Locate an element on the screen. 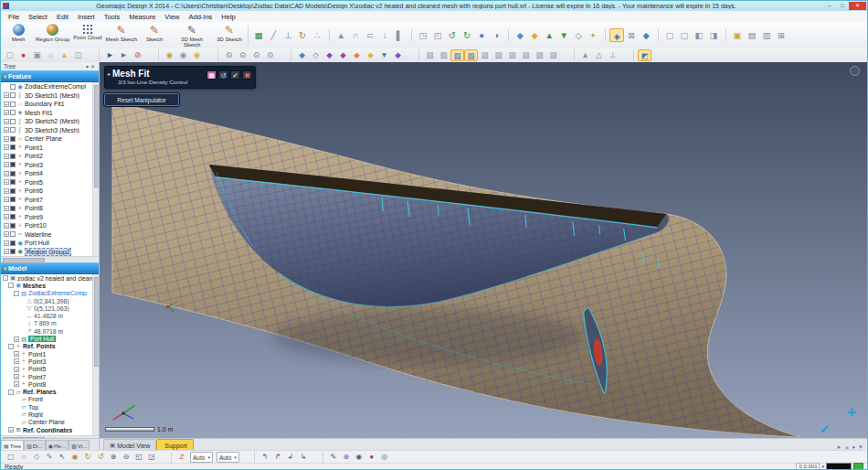 The image size is (868, 470). model-tree-item: - ▣ zodiac v2 healed and cleane is located at coordinates (49, 278).